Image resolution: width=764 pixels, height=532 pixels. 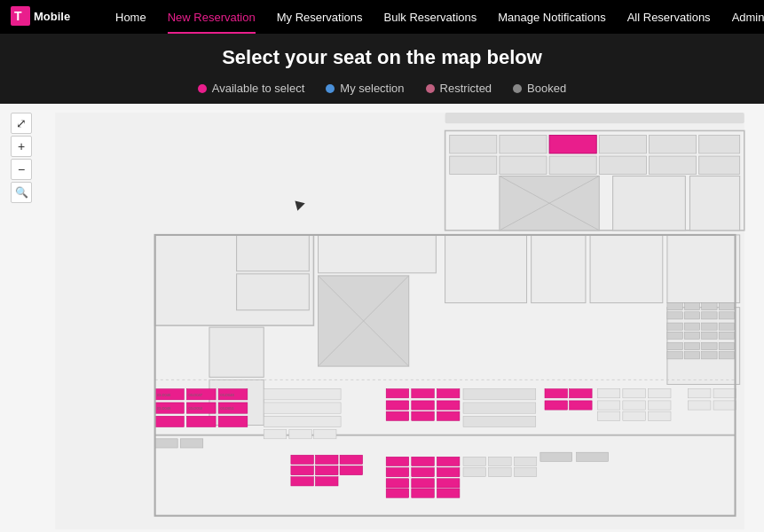 What do you see at coordinates (517, 89) in the screenshot?
I see `booked-dot` at bounding box center [517, 89].